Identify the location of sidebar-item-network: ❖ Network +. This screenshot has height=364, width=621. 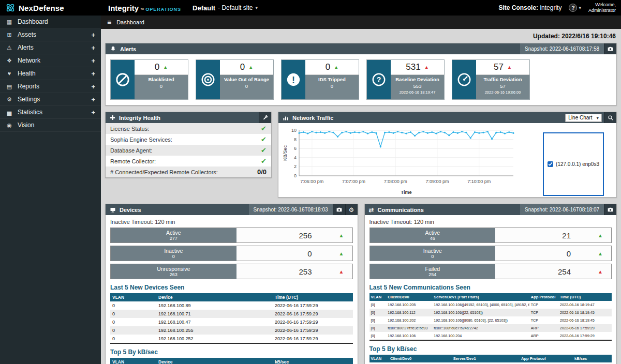
(51, 61).